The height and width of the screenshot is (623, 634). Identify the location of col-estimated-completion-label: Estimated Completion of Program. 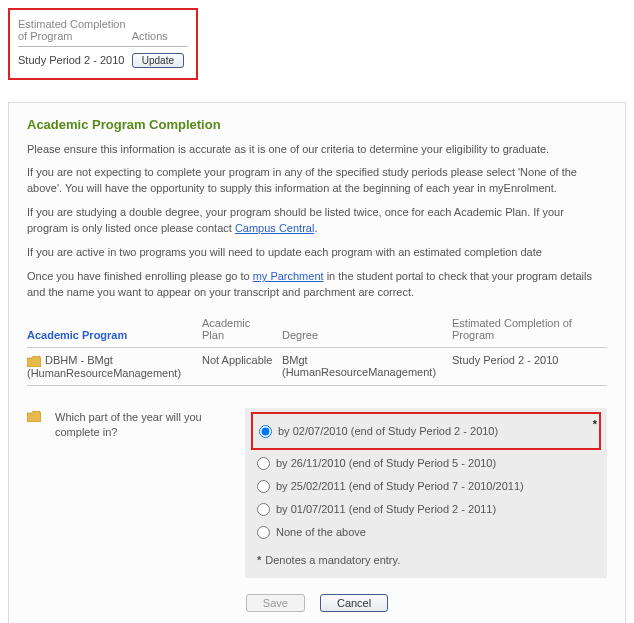
(75, 32).